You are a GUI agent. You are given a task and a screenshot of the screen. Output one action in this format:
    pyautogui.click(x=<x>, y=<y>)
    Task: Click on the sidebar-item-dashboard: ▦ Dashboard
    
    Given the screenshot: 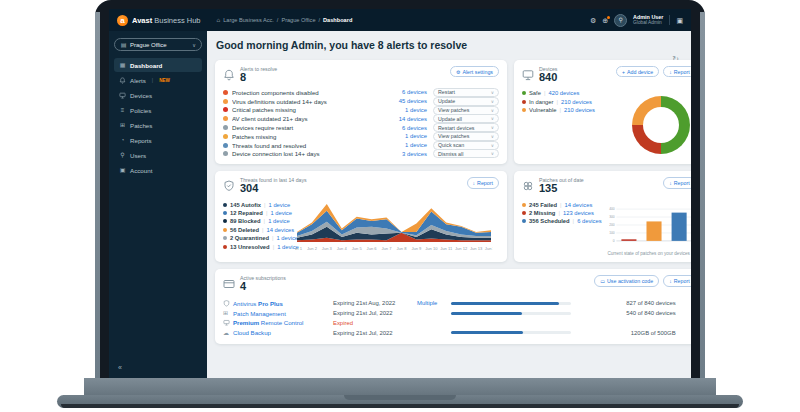 What is the action you would take?
    pyautogui.click(x=158, y=65)
    